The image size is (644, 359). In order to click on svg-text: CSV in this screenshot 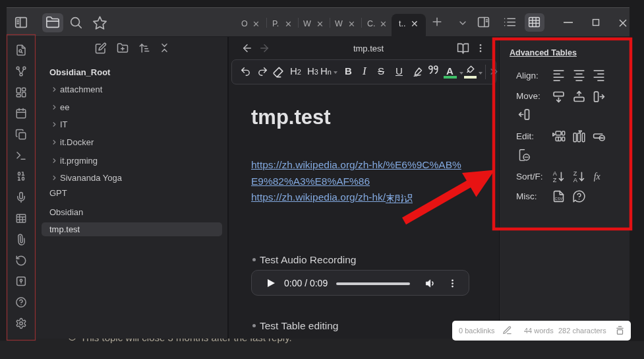, I will do `click(559, 199)`.